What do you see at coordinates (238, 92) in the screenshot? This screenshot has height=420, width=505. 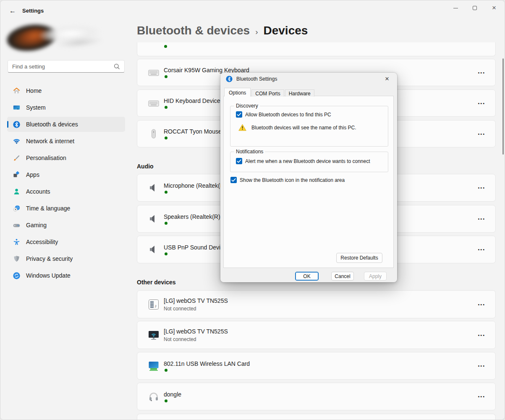 I see `tab-options: Options` at bounding box center [238, 92].